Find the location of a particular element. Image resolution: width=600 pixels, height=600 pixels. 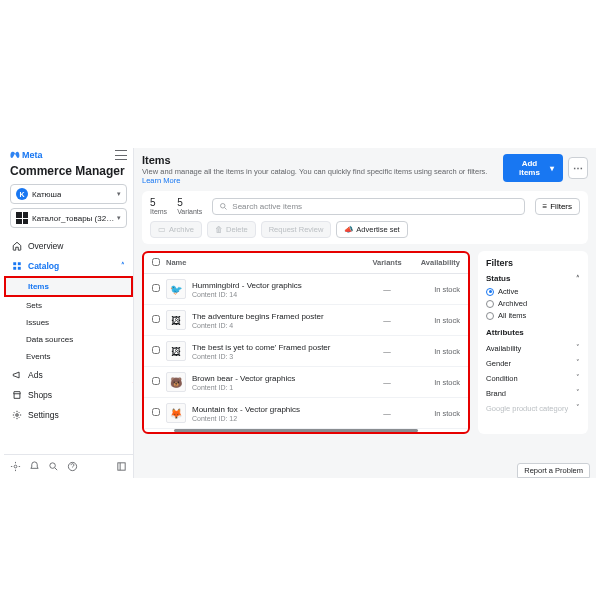

menu-icon is located at coordinates (121, 155).